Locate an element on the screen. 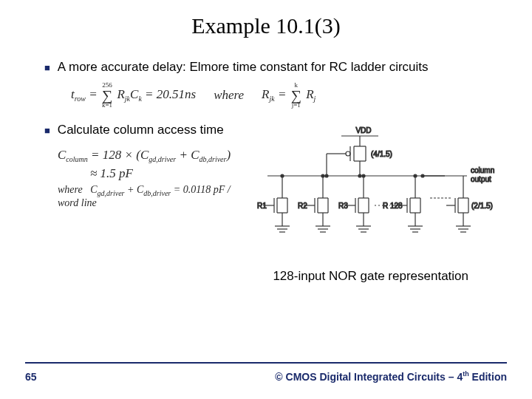 This screenshot has height=399, width=532. svg-text: output is located at coordinates (481, 179).